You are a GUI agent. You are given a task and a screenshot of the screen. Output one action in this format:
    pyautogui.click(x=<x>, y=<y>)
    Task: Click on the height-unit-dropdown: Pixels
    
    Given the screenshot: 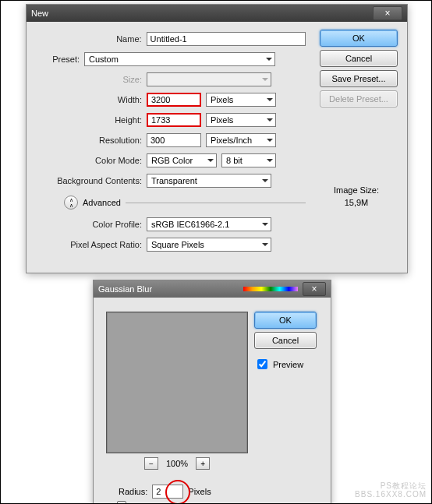 What is the action you would take?
    pyautogui.click(x=241, y=120)
    